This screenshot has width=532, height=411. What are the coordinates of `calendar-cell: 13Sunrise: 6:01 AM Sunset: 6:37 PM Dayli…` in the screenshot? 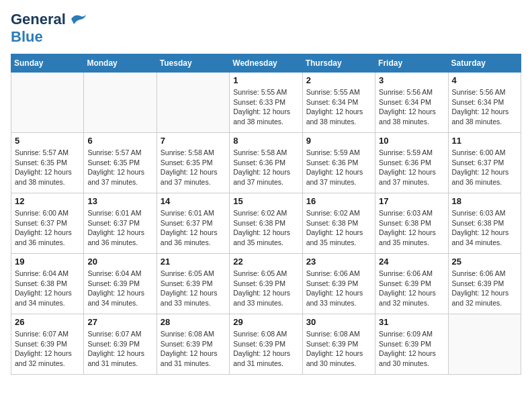 It's located at (120, 224).